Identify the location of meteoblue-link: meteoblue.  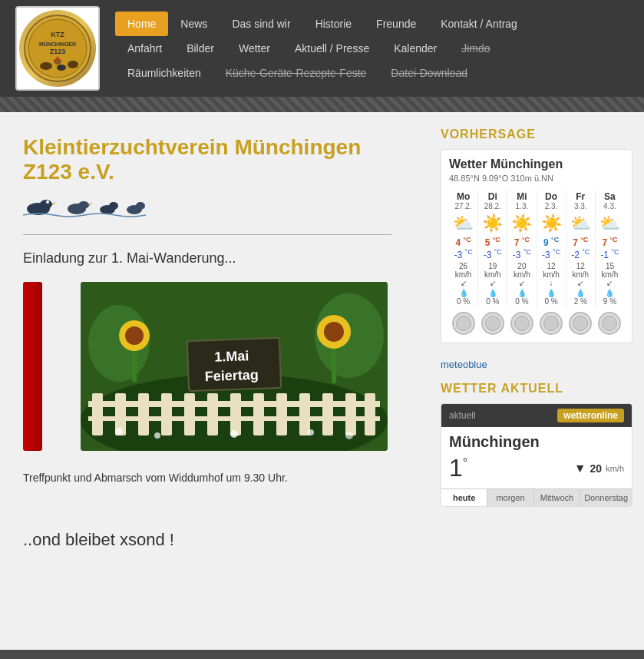
(537, 364).